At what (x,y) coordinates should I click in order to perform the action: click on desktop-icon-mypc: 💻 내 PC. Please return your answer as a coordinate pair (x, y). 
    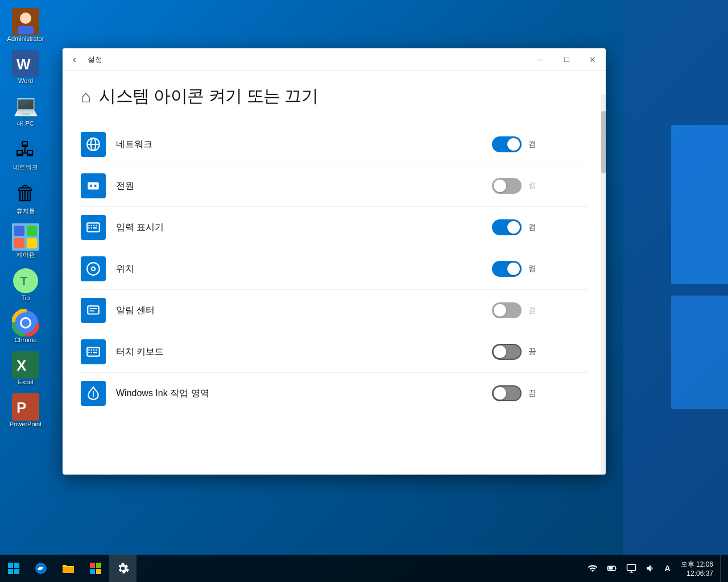
    Looking at the image, I should click on (26, 110).